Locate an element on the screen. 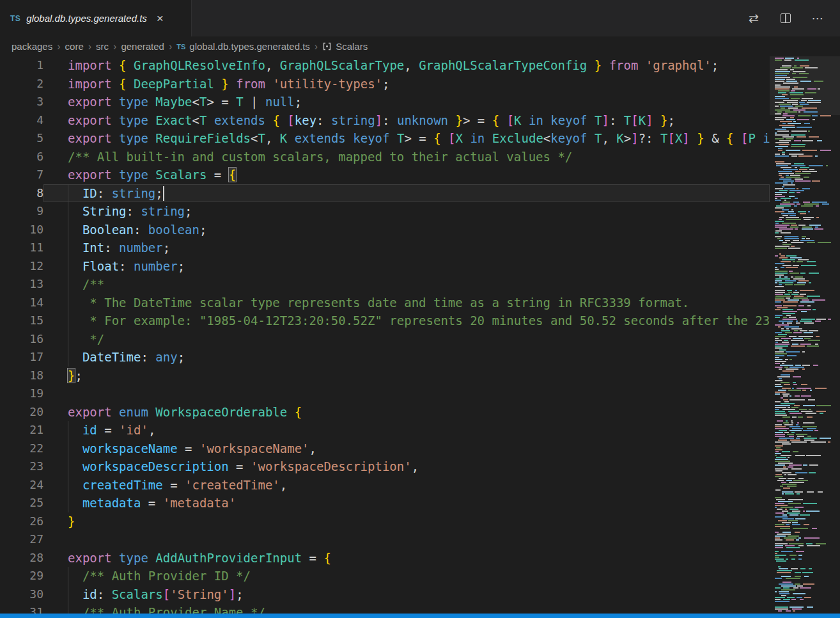 This screenshot has height=618, width=840. code-line: 8 ID: string; is located at coordinates (385, 193).